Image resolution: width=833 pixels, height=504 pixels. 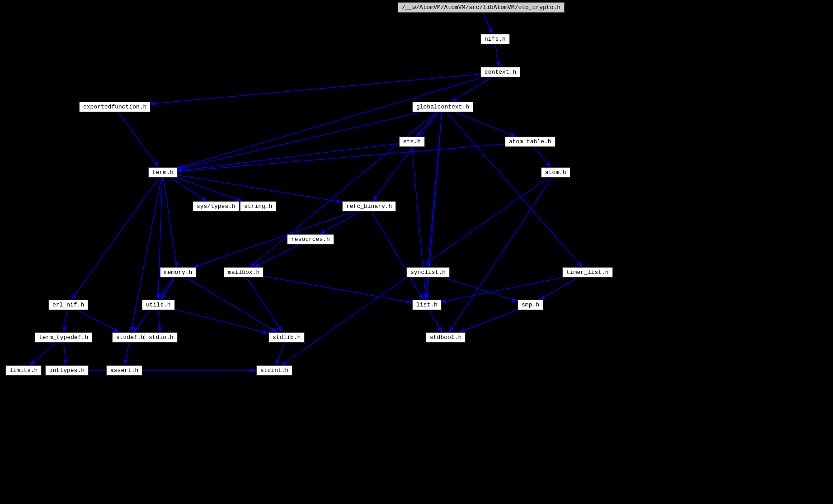 I want to click on node-limits: limits.h, so click(x=24, y=371).